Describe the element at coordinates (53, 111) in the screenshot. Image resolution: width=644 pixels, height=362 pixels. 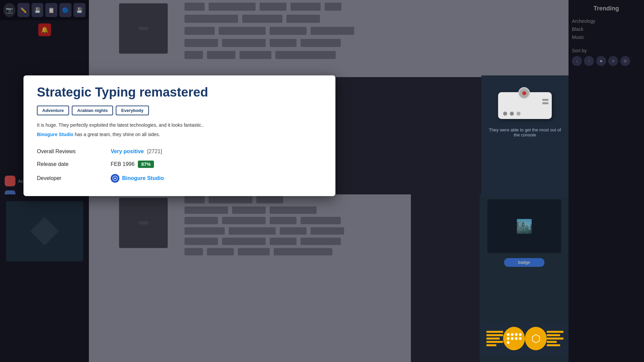
I see `tag-adventure: Adventure` at that location.